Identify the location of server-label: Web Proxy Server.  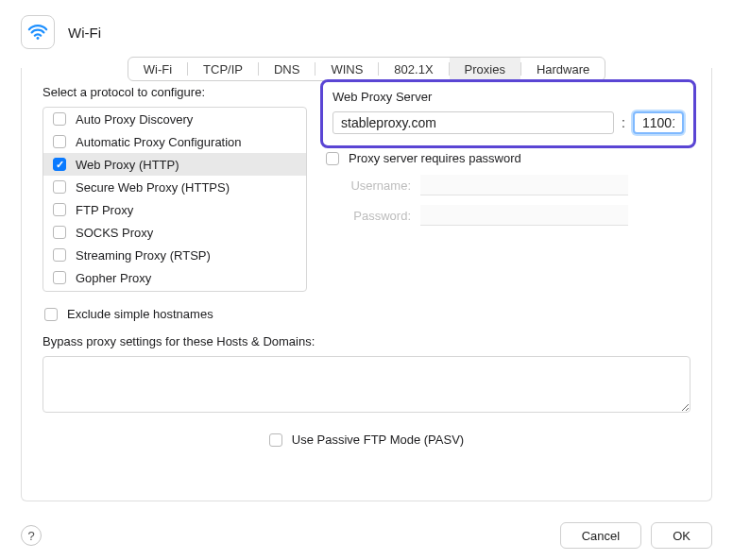
(508, 96).